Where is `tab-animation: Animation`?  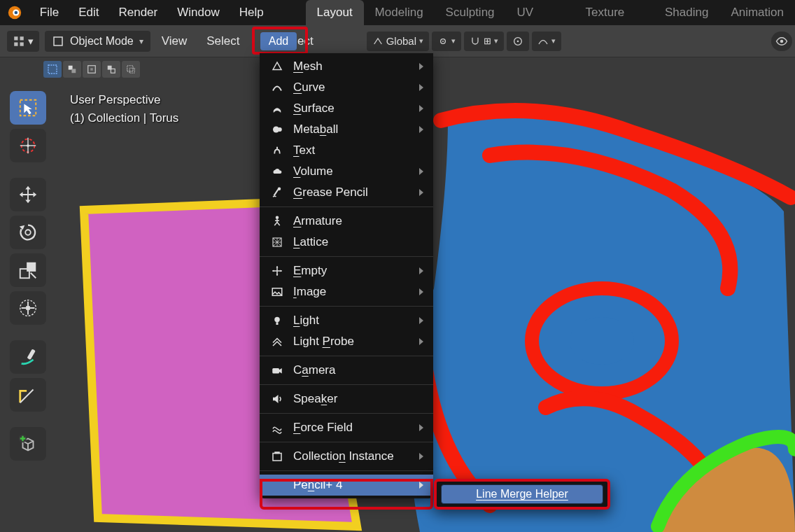
tab-animation: Animation is located at coordinates (757, 13).